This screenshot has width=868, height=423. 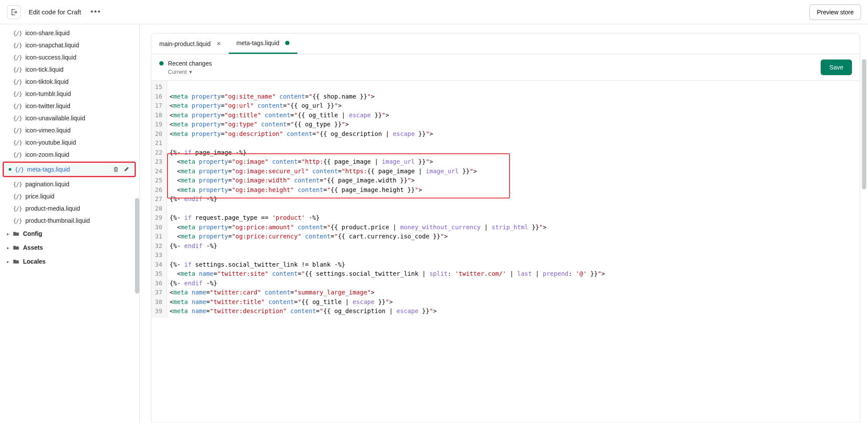 I want to click on caret-down-icon: ▾, so click(x=191, y=72).